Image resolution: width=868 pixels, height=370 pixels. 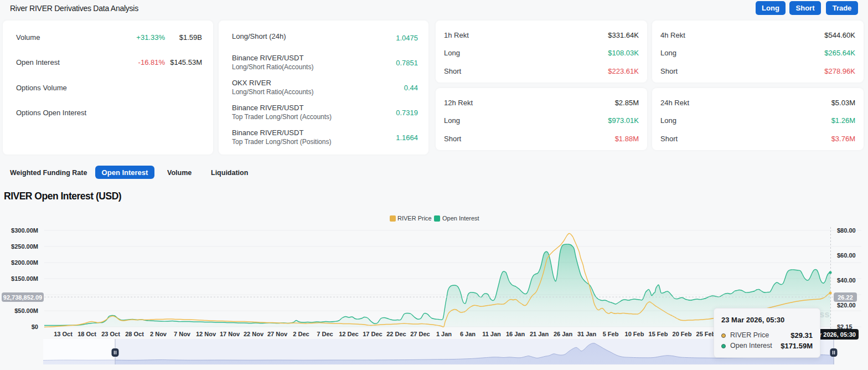 What do you see at coordinates (24, 246) in the screenshot?
I see `svg-text: $250.00M` at bounding box center [24, 246].